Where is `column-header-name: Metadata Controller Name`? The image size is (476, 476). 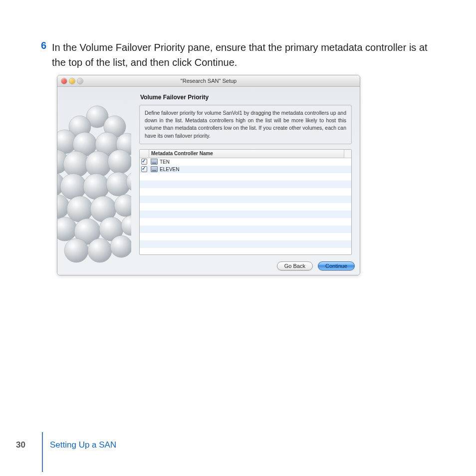 column-header-name: Metadata Controller Name is located at coordinates (246, 154).